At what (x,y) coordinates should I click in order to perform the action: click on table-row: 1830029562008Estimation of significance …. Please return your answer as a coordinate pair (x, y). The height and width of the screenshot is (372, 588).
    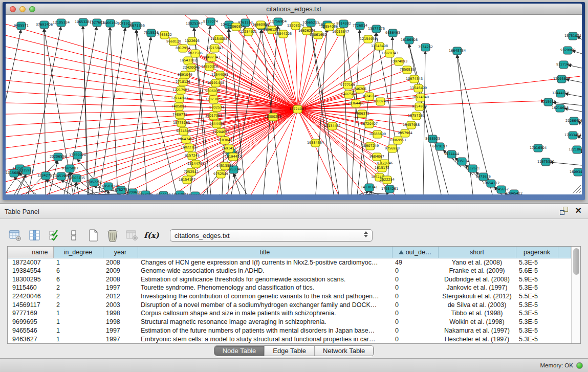
    Looking at the image, I should click on (289, 279).